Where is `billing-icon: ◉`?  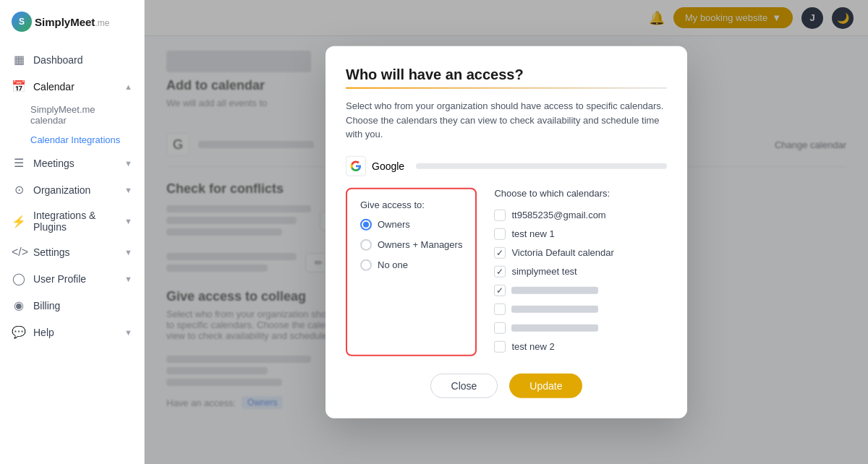 billing-icon: ◉ is located at coordinates (19, 305).